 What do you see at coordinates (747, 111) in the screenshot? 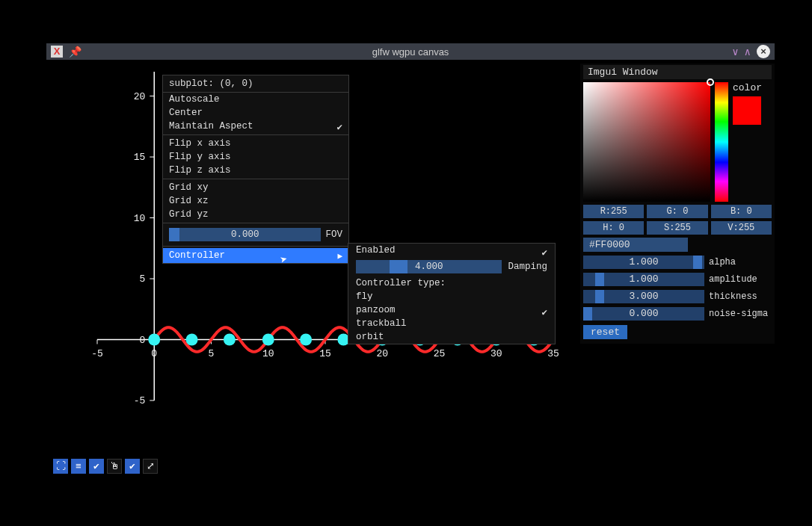
I see `color-swatch` at bounding box center [747, 111].